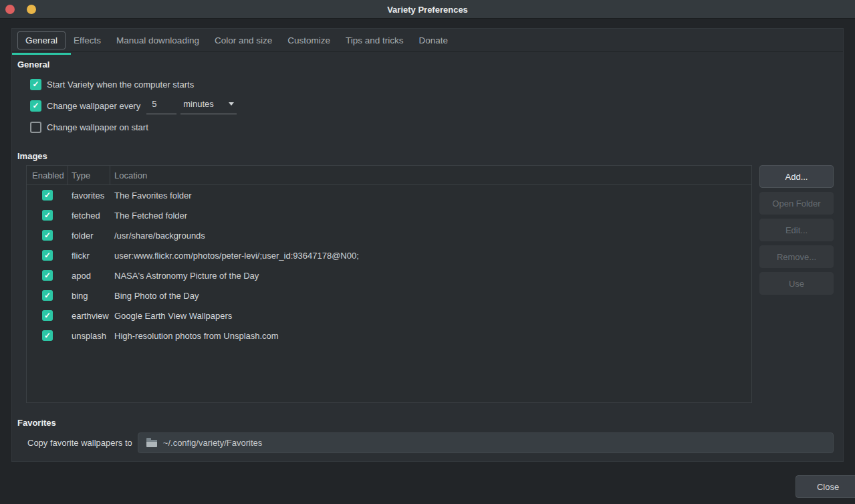 This screenshot has height=504, width=855. What do you see at coordinates (389, 215) in the screenshot?
I see `table-row: fetched The Fetched folder` at bounding box center [389, 215].